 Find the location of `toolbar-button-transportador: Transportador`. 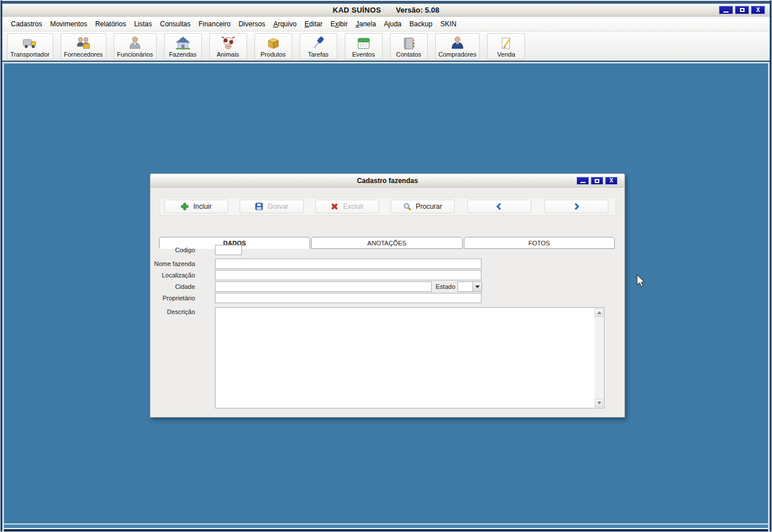

toolbar-button-transportador: Transportador is located at coordinates (30, 46).